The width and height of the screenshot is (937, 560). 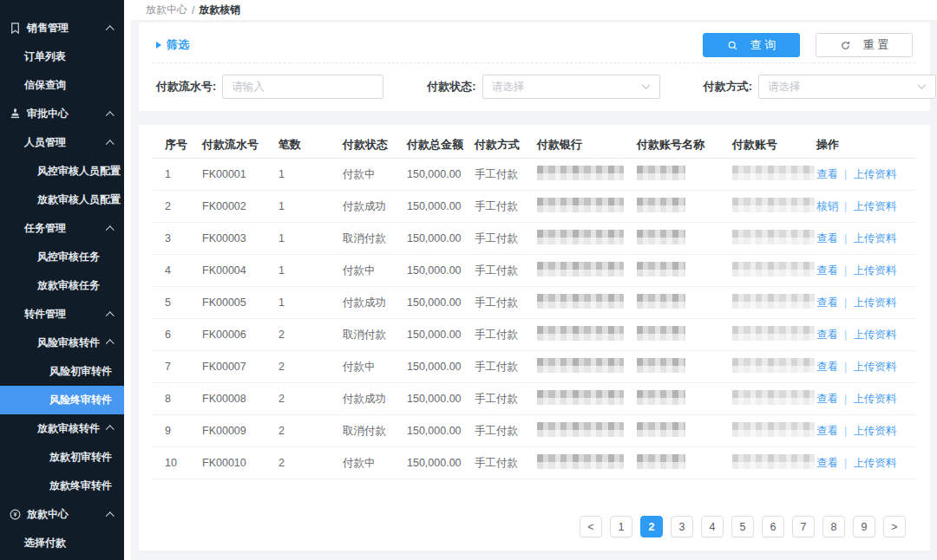 I want to click on page-button: 8, so click(x=834, y=527).